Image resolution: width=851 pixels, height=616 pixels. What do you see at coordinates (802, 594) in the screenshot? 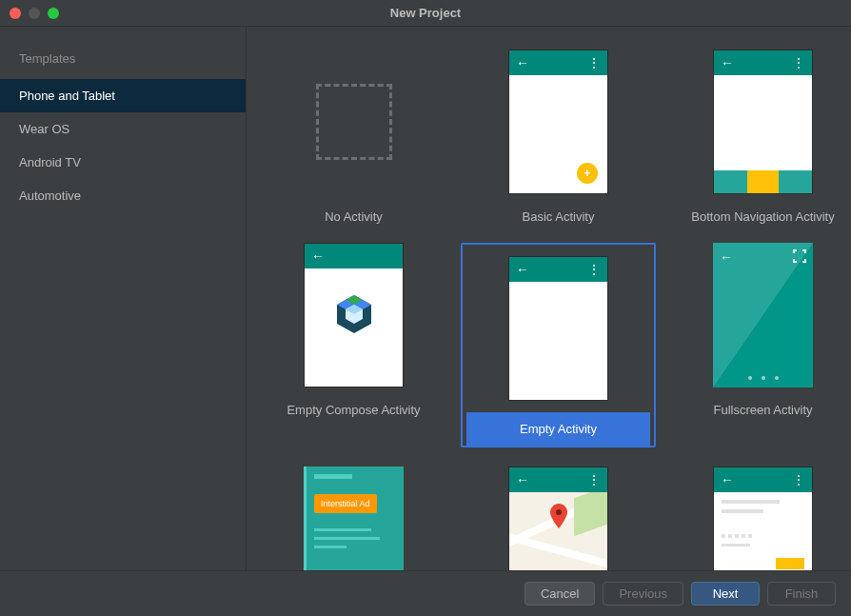
I see `finish-button: Finish` at bounding box center [802, 594].